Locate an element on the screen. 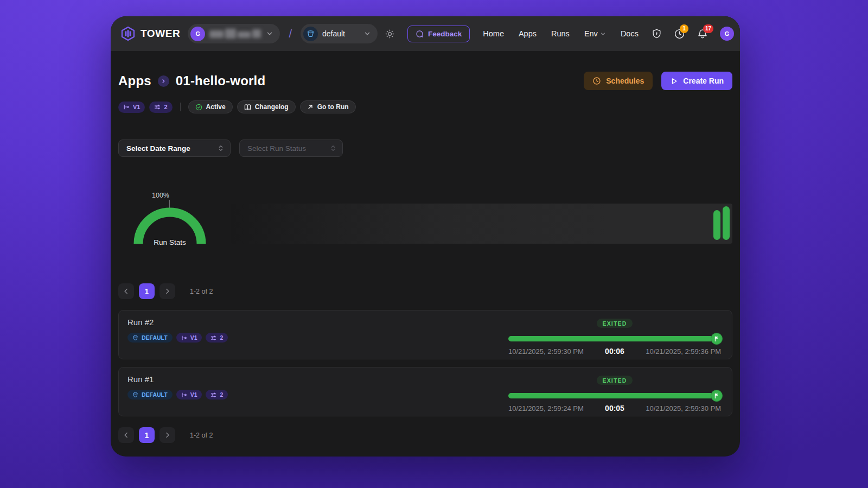  go-to-run-button: Go to Run is located at coordinates (328, 107).